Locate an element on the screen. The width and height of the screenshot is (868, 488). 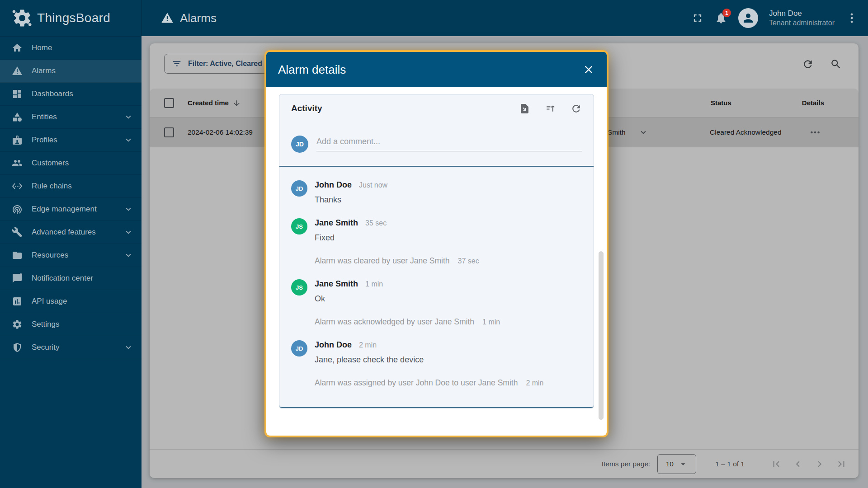
thingsboard-logo-icon is located at coordinates (22, 18).